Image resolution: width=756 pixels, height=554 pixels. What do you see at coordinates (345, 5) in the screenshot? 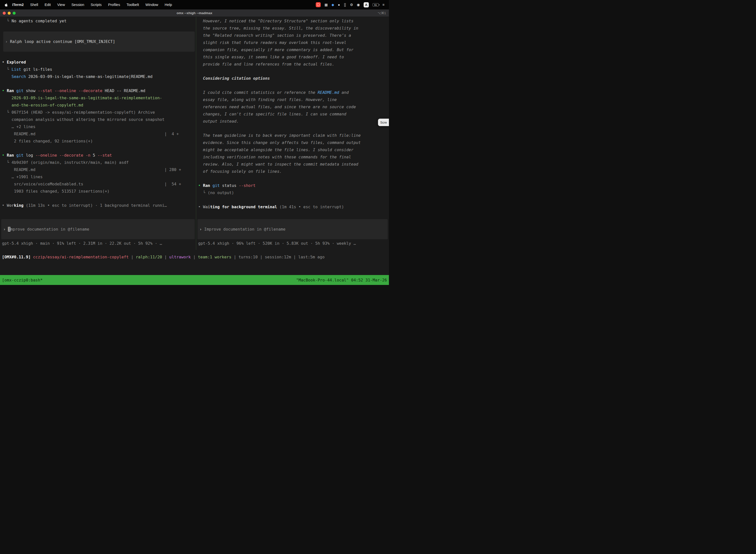
I see `dots-grid-icon: ⣿` at bounding box center [345, 5].